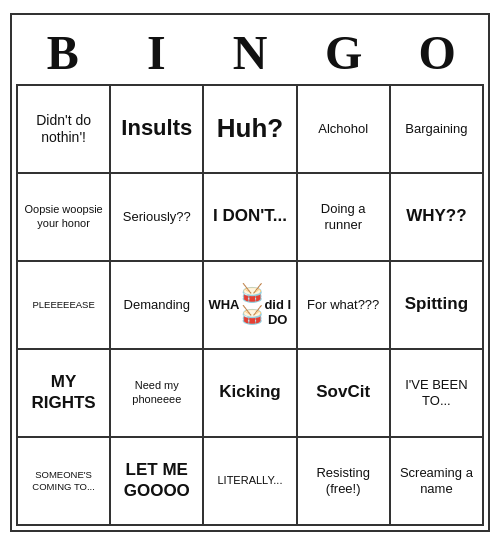 The height and width of the screenshot is (544, 500). I want to click on cell-4-3: Resisting (free!), so click(344, 482).